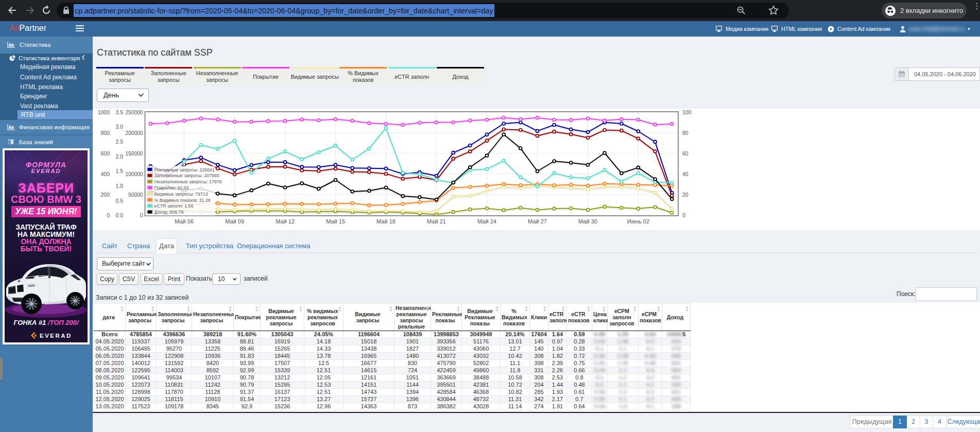 This screenshot has height=432, width=980. Describe the element at coordinates (685, 174) in the screenshot. I see `svg-text: 40` at that location.